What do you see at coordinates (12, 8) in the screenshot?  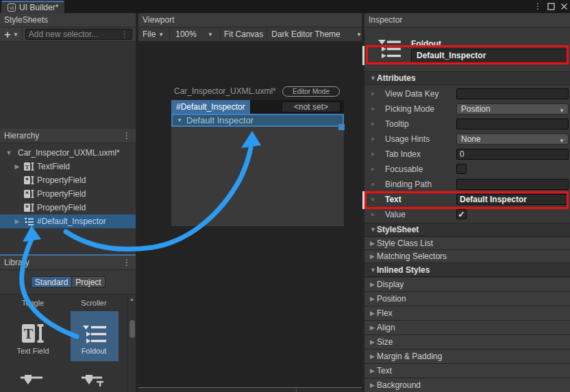 I see `svg-text: ui` at bounding box center [12, 8].